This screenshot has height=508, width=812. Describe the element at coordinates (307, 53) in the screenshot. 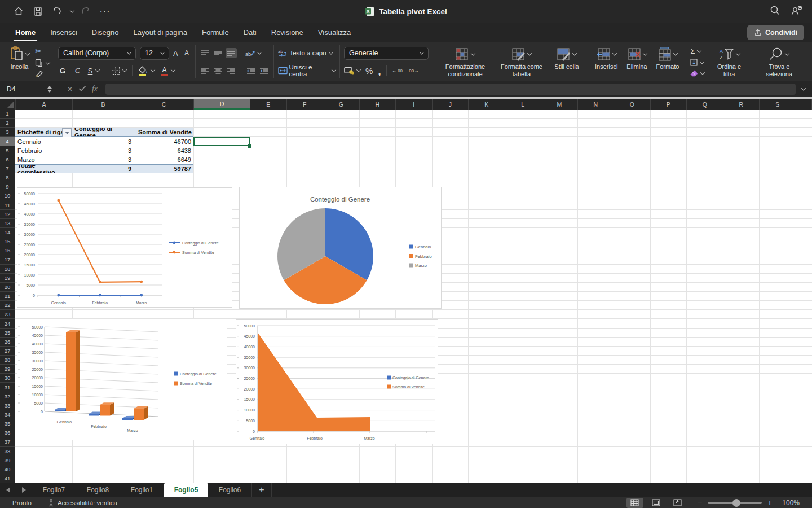

I see `wrap-text-button: ab Testo a capo` at that location.